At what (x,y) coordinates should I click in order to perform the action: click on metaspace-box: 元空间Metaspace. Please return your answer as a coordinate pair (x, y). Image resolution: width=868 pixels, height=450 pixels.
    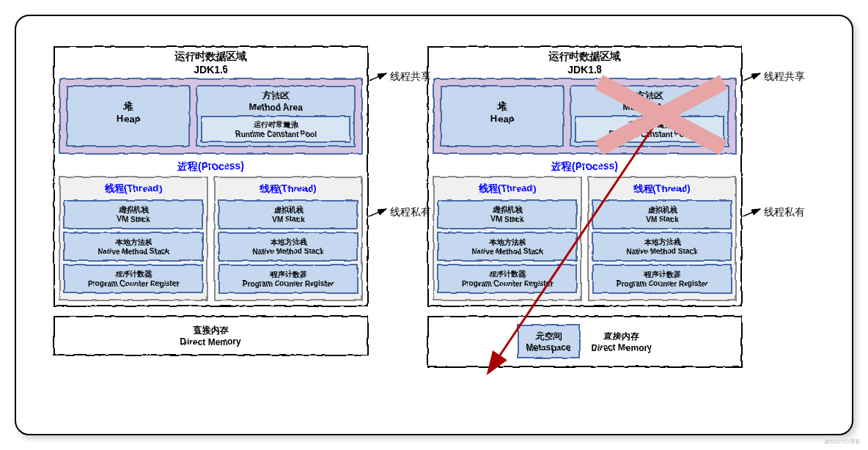
    Looking at the image, I should click on (548, 342).